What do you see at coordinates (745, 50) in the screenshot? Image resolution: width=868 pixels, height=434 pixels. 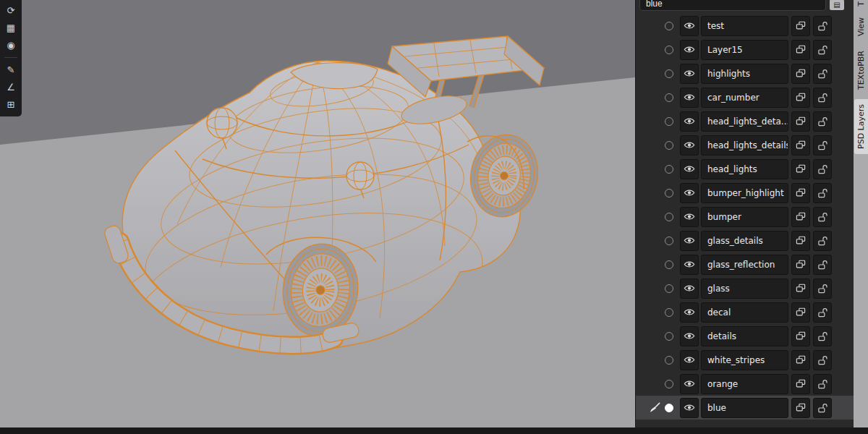 I see `layer-name-button: Layer15` at bounding box center [745, 50].